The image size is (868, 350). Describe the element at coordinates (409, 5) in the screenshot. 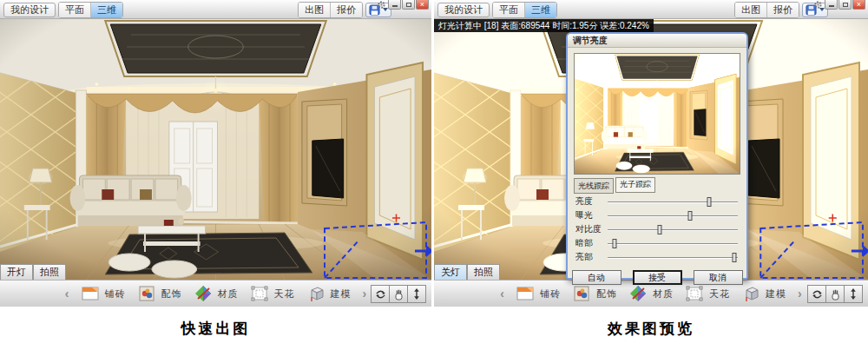

I see `maximize-icon` at that location.